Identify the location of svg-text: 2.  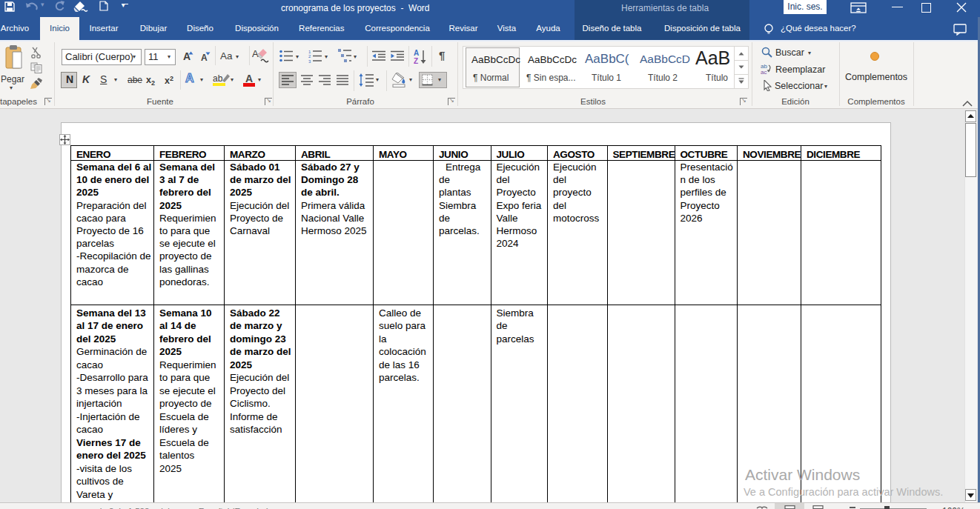
(310, 56).